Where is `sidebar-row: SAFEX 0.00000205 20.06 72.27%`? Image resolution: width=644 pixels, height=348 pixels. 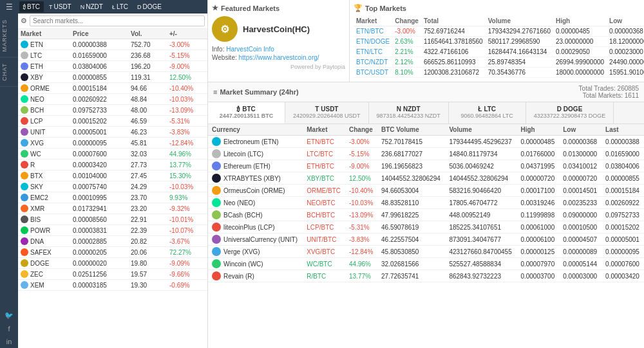 sidebar-row: SAFEX 0.00000205 20.06 72.27% is located at coordinates (113, 252).